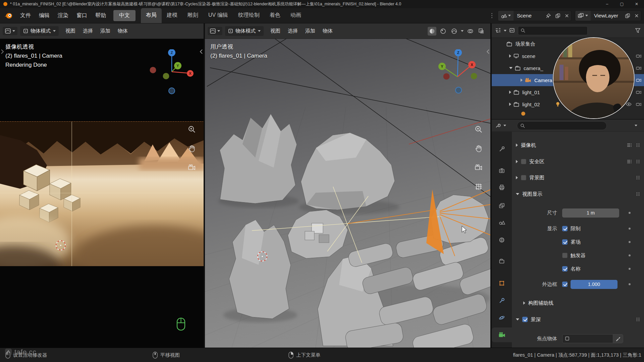 This screenshot has width=644, height=362. What do you see at coordinates (249, 15) in the screenshot?
I see `workspace-tab-texture-paint: 纹理绘制` at bounding box center [249, 15].